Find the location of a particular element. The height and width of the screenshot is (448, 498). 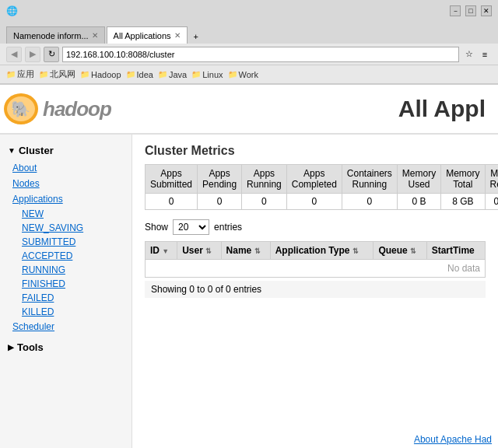

hadoop-elephant-icon: 🐘 is located at coordinates (22, 109).